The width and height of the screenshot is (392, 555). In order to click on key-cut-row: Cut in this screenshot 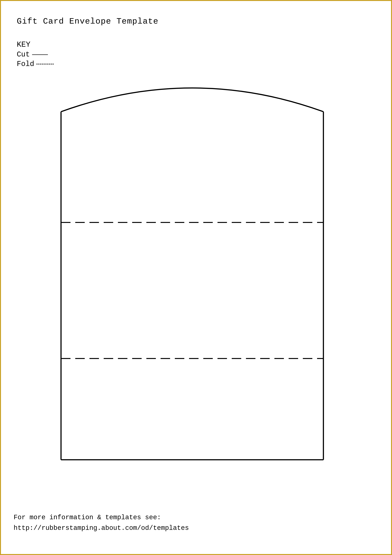, I will do `click(198, 55)`.